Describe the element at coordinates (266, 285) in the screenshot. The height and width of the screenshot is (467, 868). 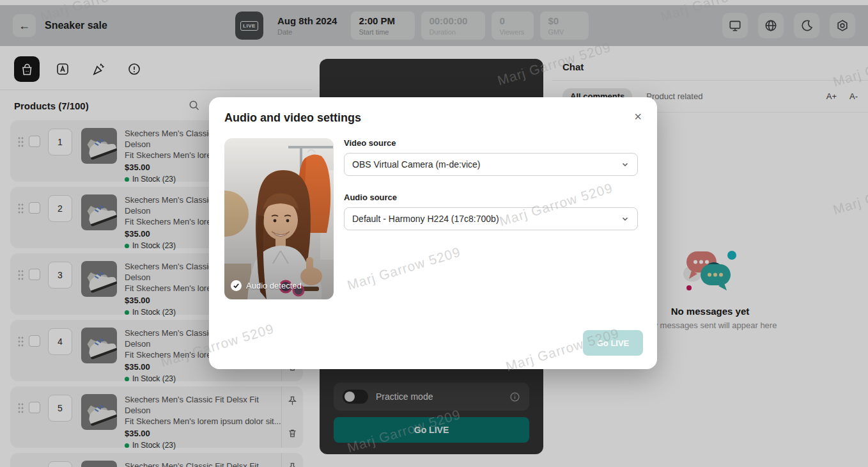
I see `audio-detected-badge: Audio detected` at that location.